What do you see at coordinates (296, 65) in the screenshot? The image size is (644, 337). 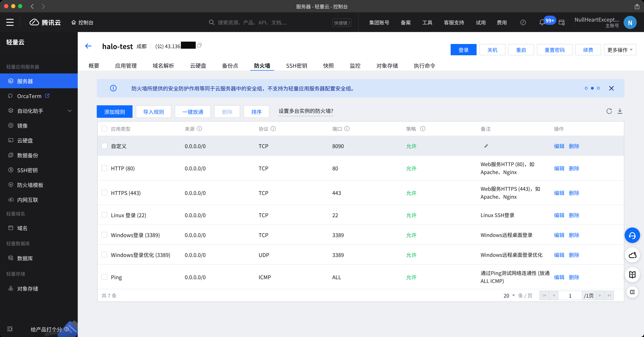 I see `tab-ssh-key: SSH密钥` at bounding box center [296, 65].